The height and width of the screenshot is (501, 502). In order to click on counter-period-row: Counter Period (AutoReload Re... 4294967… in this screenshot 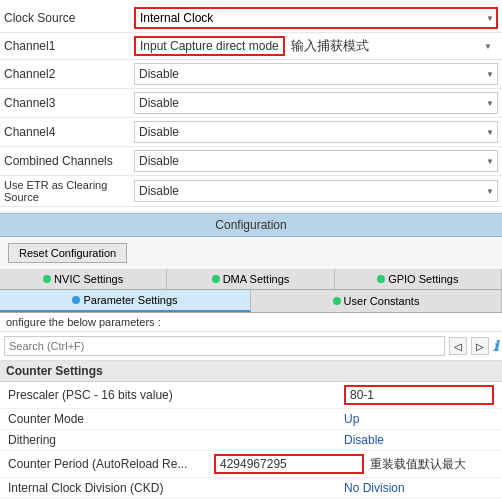, I will do `click(251, 464)`.